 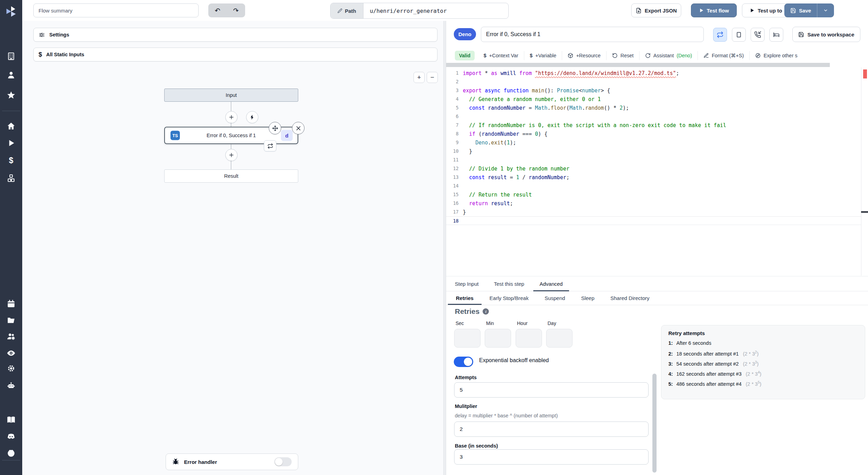 I want to click on eye-icon, so click(x=11, y=353).